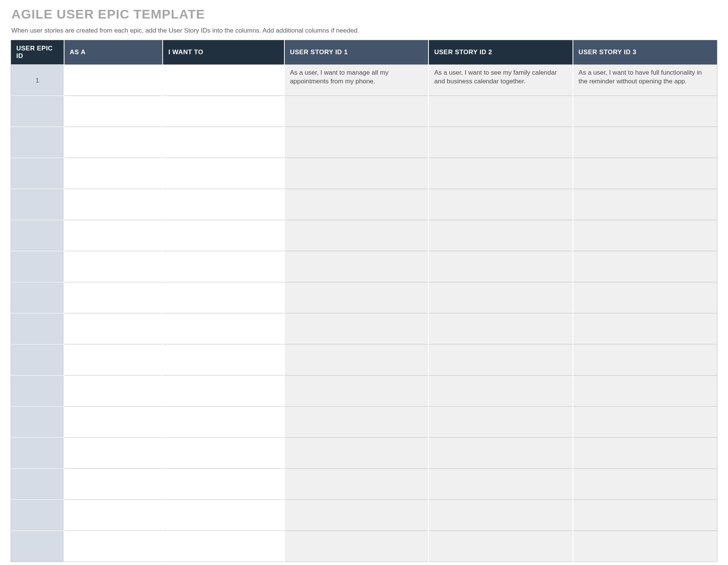 Image resolution: width=728 pixels, height=565 pixels. I want to click on cell-epic-id: 1, so click(38, 80).